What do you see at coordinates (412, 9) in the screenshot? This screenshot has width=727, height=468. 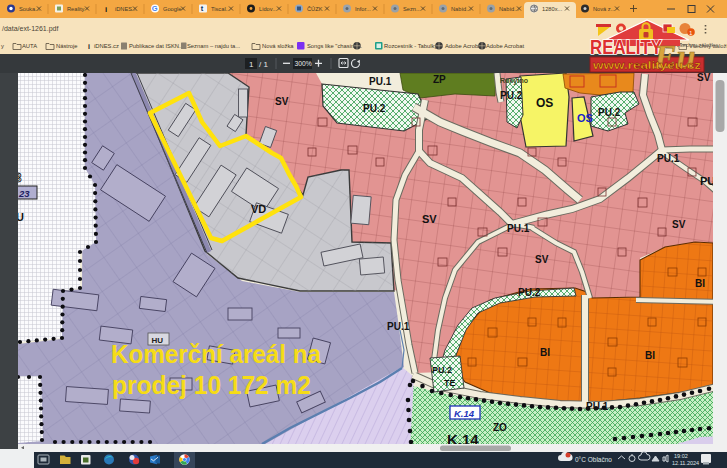 I see `svg-text: Sezn...` at bounding box center [412, 9].